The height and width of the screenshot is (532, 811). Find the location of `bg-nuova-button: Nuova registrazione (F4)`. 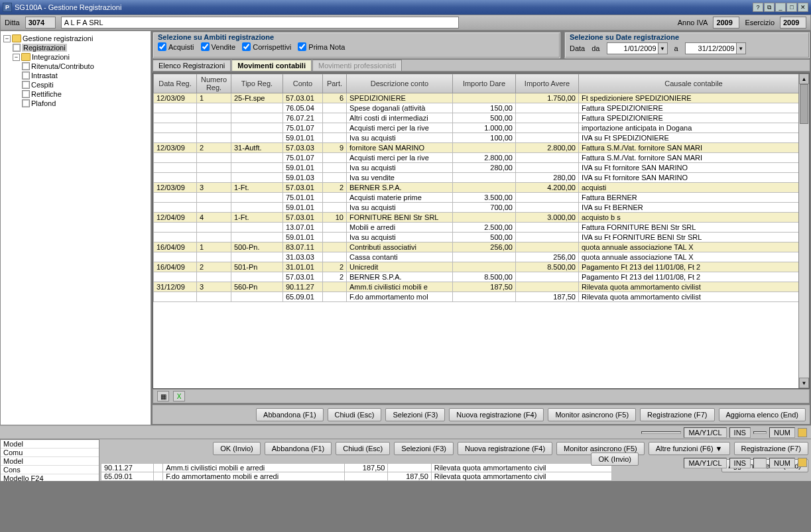

bg-nuova-button: Nuova registrazione (F4) is located at coordinates (505, 449).